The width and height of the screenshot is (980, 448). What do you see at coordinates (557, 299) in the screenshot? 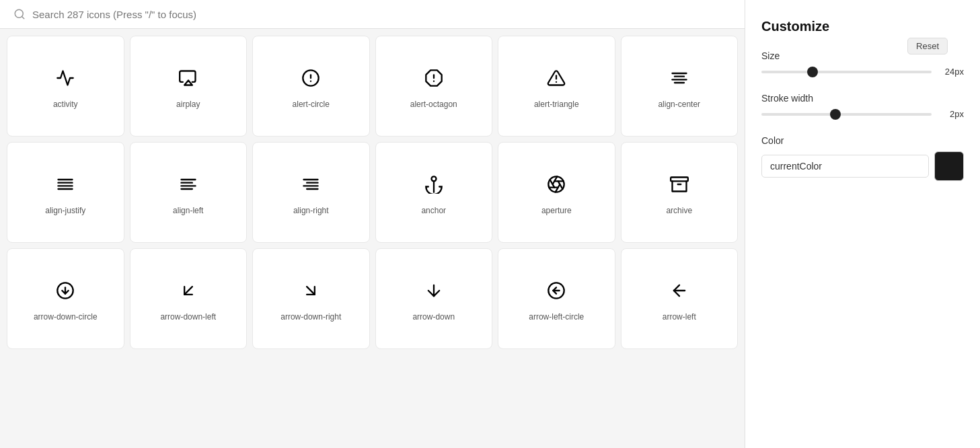
I see `icon-cell-arrow-left-circle: arrow-left-circle` at bounding box center [557, 299].